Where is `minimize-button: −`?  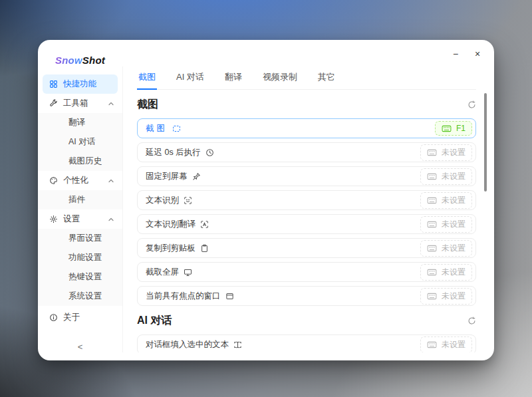 minimize-button: − is located at coordinates (456, 54).